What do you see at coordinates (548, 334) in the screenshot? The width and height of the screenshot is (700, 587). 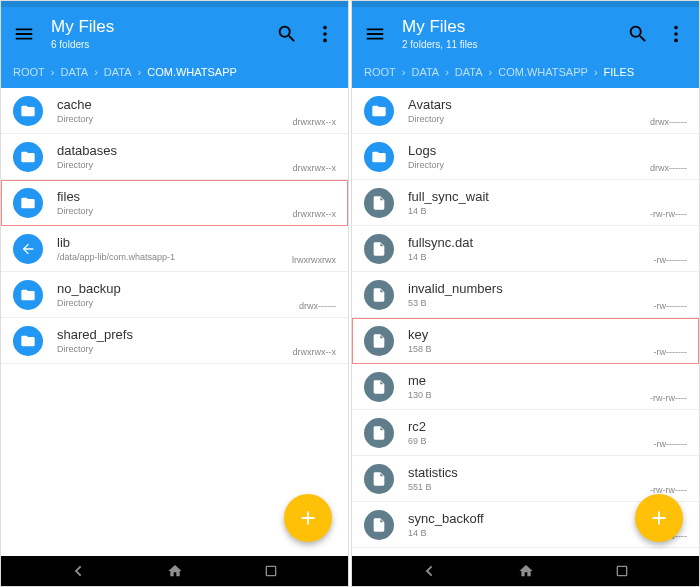 I see `item-name: key` at bounding box center [548, 334].